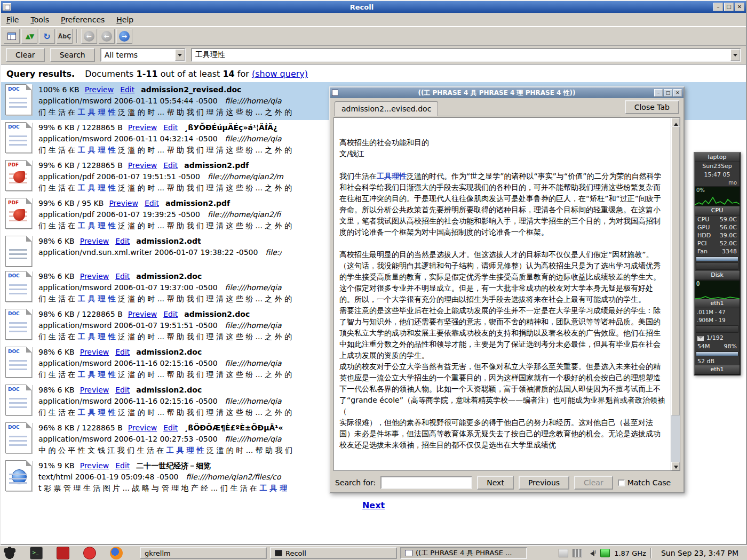 The width and height of the screenshot is (747, 560). Describe the element at coordinates (676, 294) in the screenshot. I see `preview-scrollbar` at that location.